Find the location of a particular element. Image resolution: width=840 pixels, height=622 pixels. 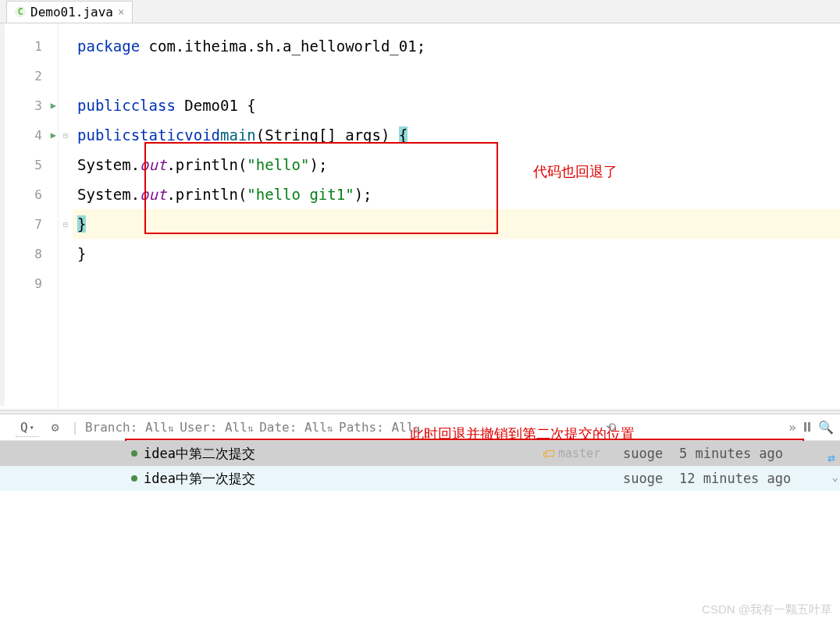

line-number-gutter: 1 2 3▶ 4▶ 5 6 7 8 9 is located at coordinates (30, 217).